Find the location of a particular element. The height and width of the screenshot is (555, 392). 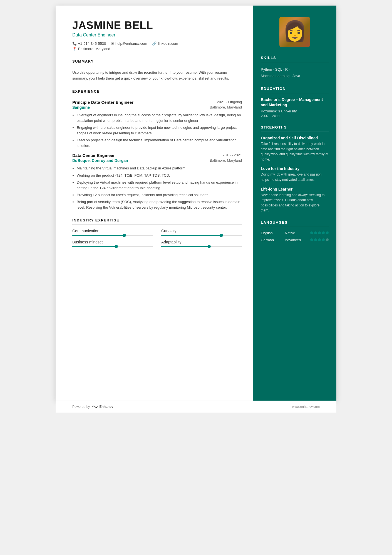

experience-title: EXPERIENCE is located at coordinates (157, 91).